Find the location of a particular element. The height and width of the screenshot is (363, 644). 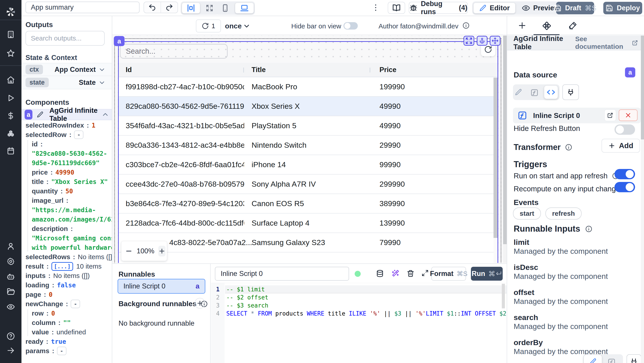

debug-runs-button: Debug runs (4) is located at coordinates (438, 8).